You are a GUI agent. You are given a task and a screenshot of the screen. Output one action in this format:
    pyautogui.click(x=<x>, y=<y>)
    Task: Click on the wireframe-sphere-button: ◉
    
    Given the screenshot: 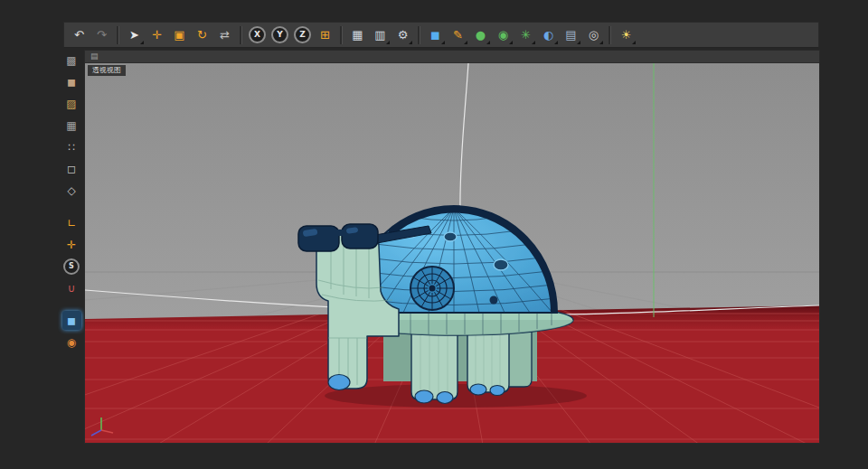 What is the action you would take?
    pyautogui.click(x=72, y=342)
    